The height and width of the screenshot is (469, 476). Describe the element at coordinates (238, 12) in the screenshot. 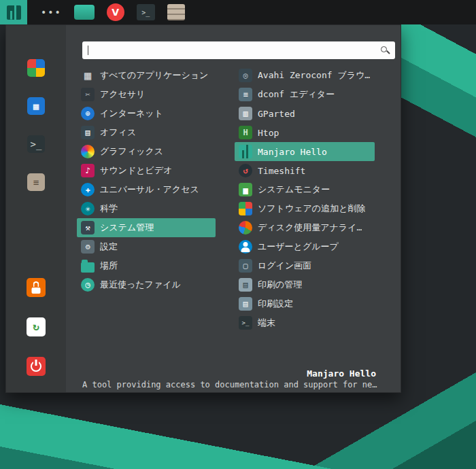

I see `top-panel: ••• V >_` at that location.